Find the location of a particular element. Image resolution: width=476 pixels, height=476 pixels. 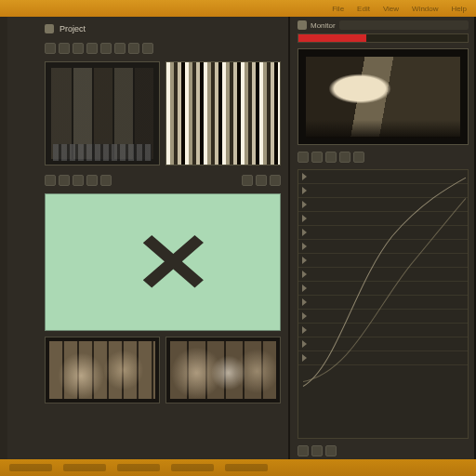

tool-copy is located at coordinates (106, 48).